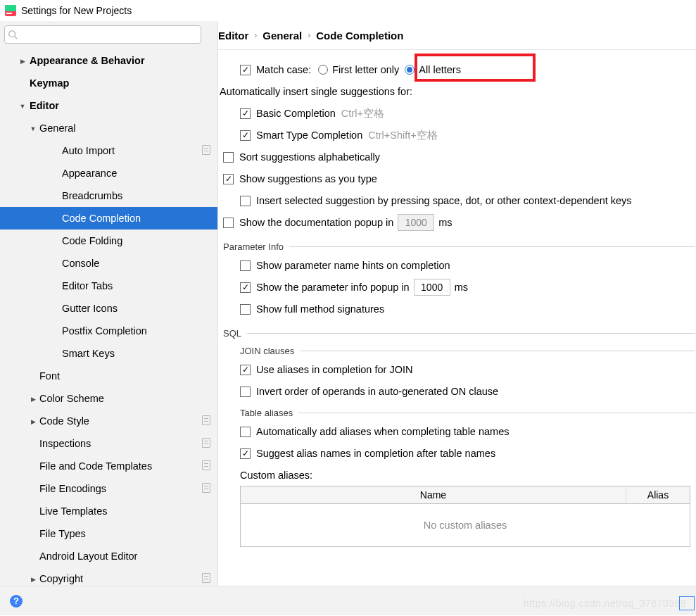 The width and height of the screenshot is (696, 616). I want to click on sidebar-item-label: File and Code Templates, so click(121, 466).